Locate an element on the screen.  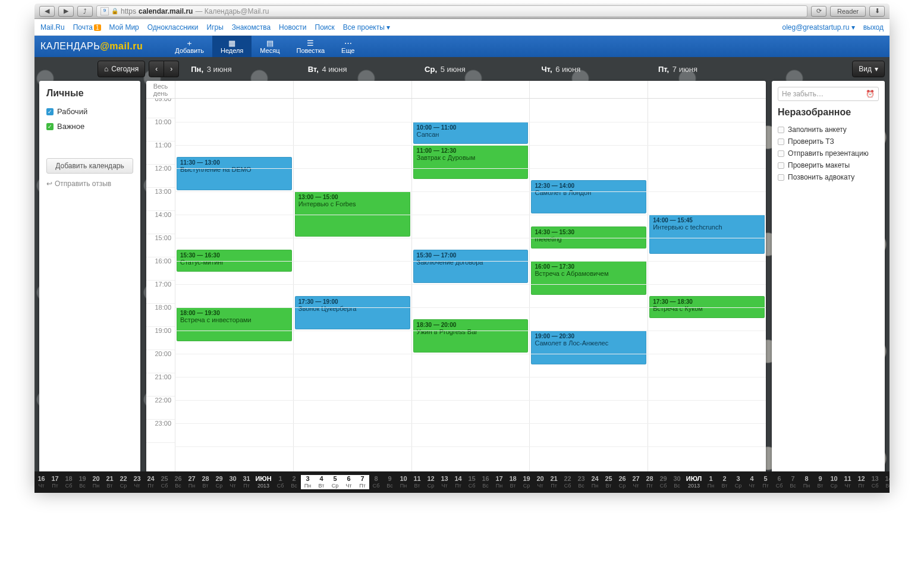
strip-day: 18Вт is located at coordinates (513, 482).